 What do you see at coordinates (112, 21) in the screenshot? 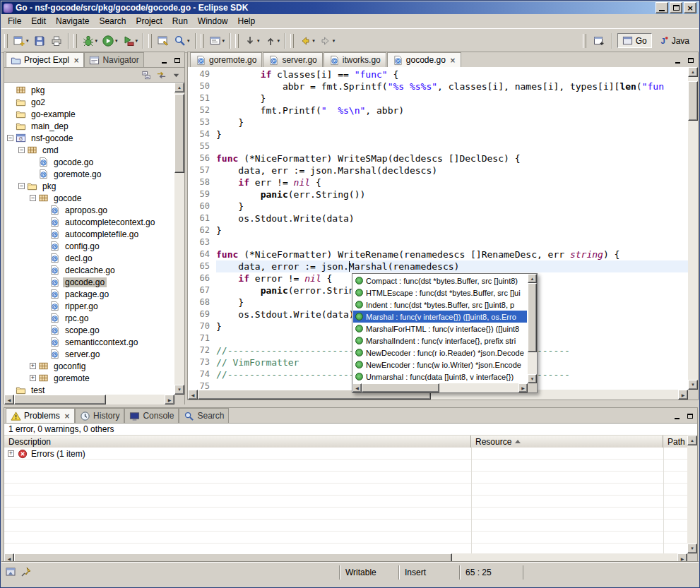
I see `menu-search: Search` at bounding box center [112, 21].